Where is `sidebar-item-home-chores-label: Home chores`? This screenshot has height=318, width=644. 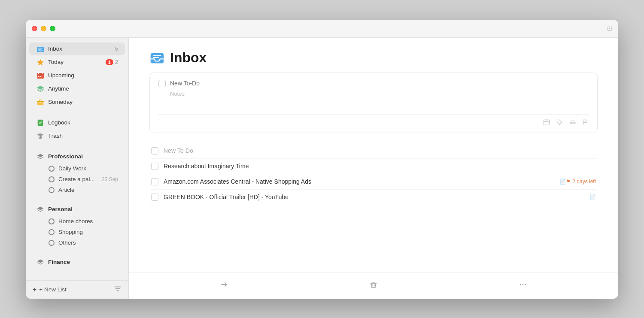 sidebar-item-home-chores-label: Home chores is located at coordinates (76, 221).